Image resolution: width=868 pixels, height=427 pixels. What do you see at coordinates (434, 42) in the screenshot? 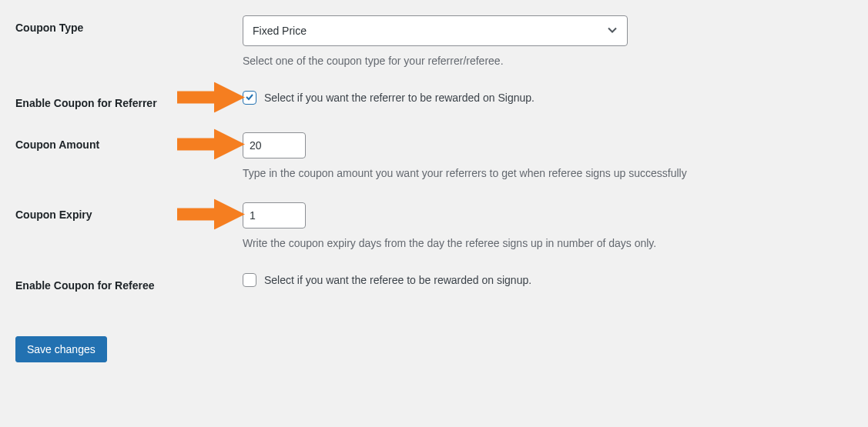
I see `row-coupon-type: Coupon Type Fixed Price Select one of th…` at bounding box center [434, 42].